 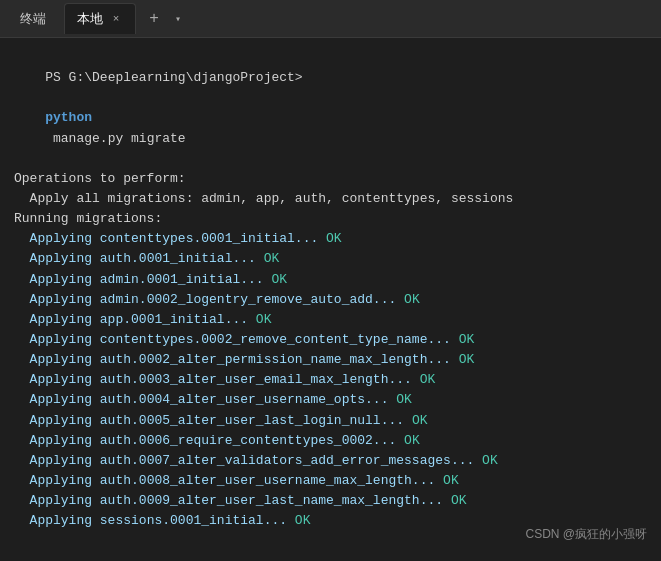 What do you see at coordinates (36, 19) in the screenshot?
I see `tab-terminal: 终端` at bounding box center [36, 19].